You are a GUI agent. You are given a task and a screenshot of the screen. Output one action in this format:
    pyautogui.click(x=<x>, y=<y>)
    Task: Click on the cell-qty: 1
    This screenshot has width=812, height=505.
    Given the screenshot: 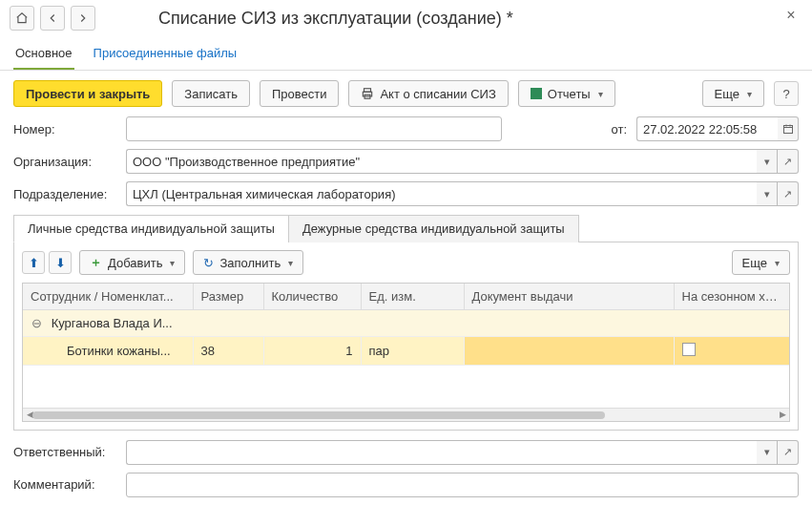 What is the action you would take?
    pyautogui.click(x=312, y=351)
    